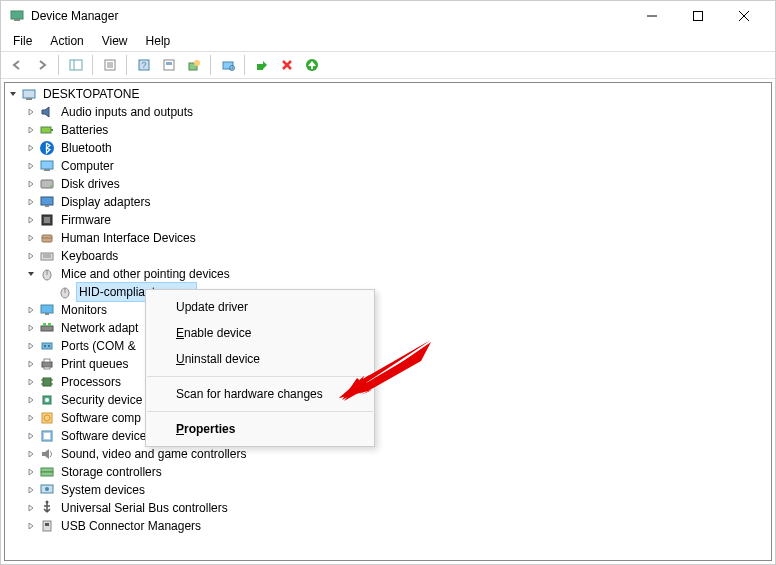 The width and height of the screenshot is (776, 565). I want to click on tree-category-battery: Batteries, so click(388, 130).